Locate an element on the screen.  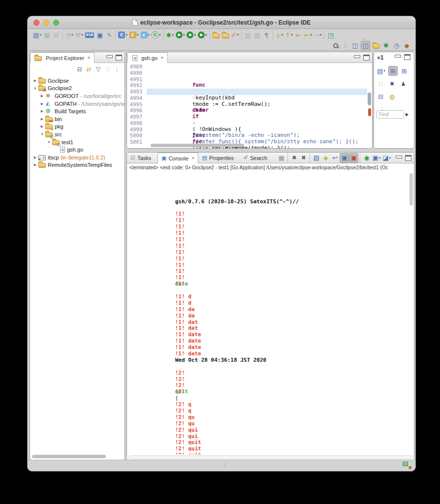
title-bar: eclipse-workspace - Goclipse2/src/test1/… is located at coordinates (221, 23).